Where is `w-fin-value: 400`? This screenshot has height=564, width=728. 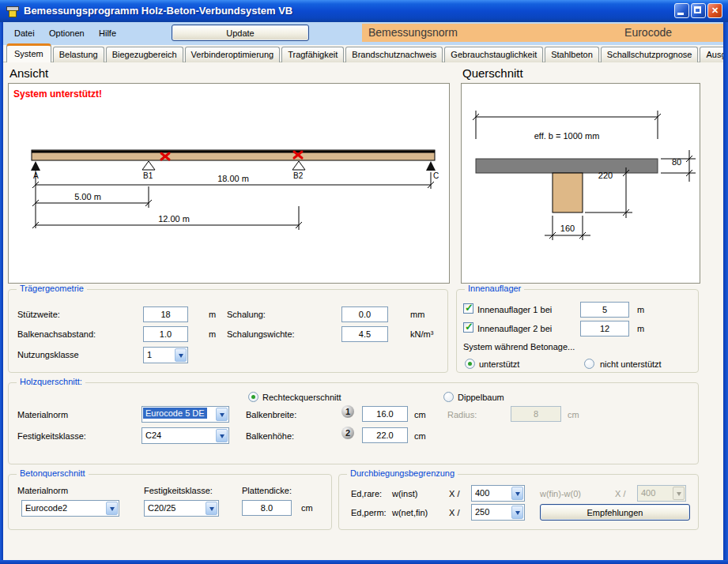
w-fin-value: 400 is located at coordinates (648, 493).